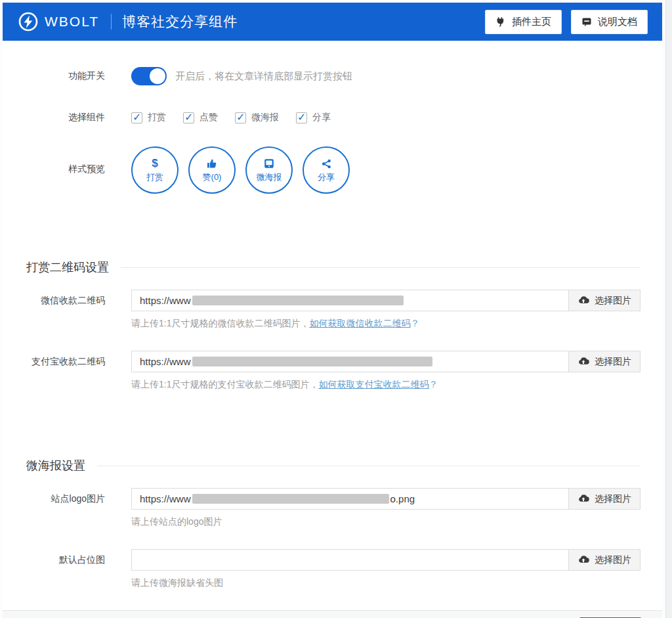 The image size is (672, 618). Describe the element at coordinates (212, 170) in the screenshot. I see `preview-like-button: 赞(0)` at that location.